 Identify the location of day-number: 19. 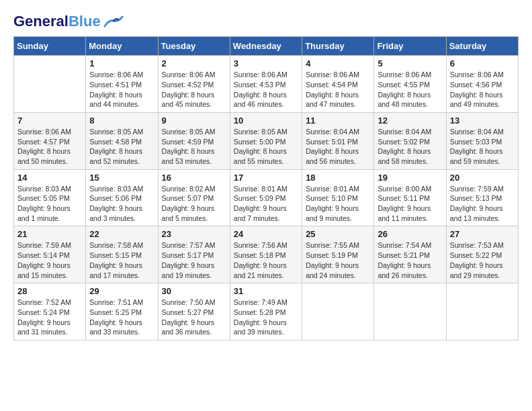
(410, 177).